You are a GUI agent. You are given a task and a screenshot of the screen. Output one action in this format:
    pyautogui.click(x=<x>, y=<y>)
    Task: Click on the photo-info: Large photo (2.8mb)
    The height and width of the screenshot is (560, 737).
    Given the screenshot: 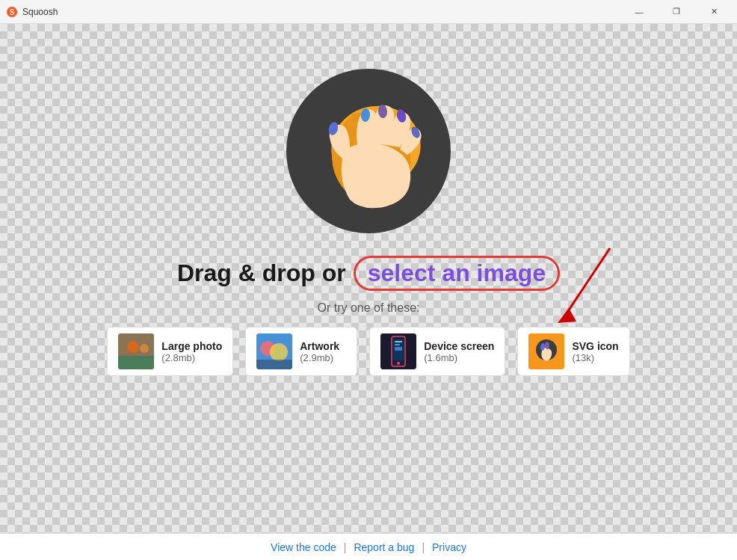 What is the action you would take?
    pyautogui.click(x=191, y=351)
    